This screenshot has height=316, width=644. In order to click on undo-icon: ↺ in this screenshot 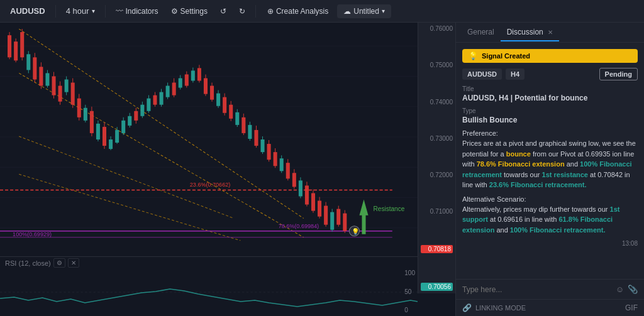, I will do `click(223, 11)`.